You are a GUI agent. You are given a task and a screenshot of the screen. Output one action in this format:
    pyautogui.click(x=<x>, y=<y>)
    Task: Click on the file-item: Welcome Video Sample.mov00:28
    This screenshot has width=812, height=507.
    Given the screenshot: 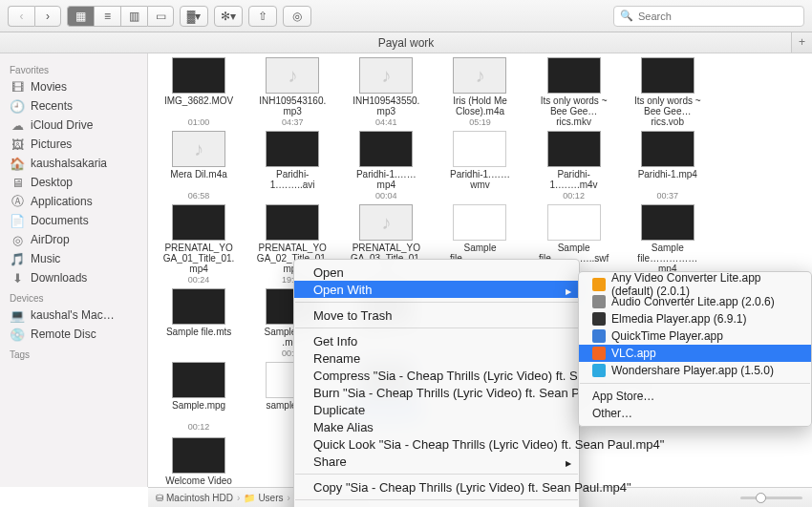 What is the action you would take?
    pyautogui.click(x=199, y=461)
    